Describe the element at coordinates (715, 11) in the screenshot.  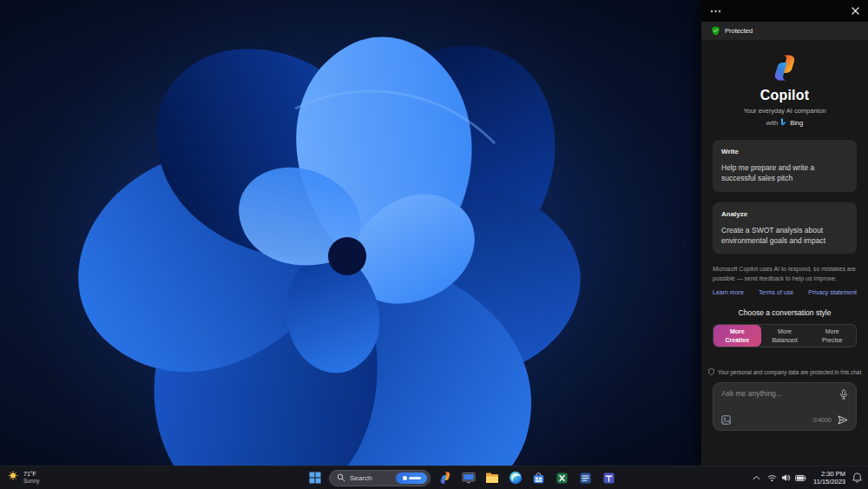
I see `more-options-icon` at that location.